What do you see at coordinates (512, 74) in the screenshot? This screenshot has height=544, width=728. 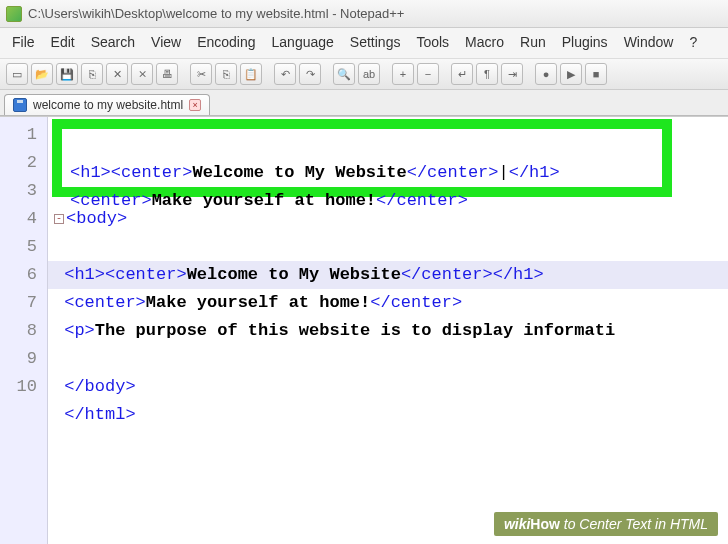 I see `indent-icon: ⇥` at bounding box center [512, 74].